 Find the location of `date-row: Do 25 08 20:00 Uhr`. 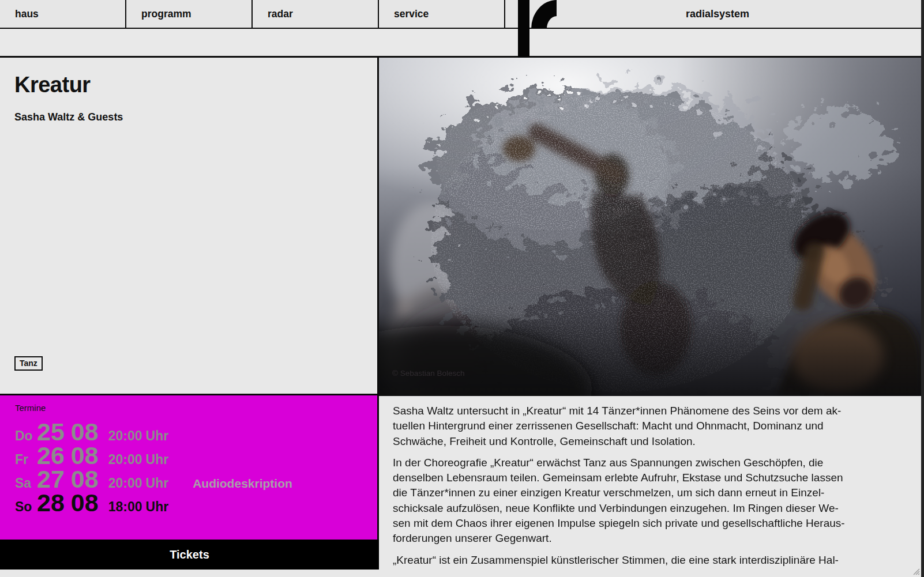

date-row: Do 25 08 20:00 Uhr is located at coordinates (196, 430).